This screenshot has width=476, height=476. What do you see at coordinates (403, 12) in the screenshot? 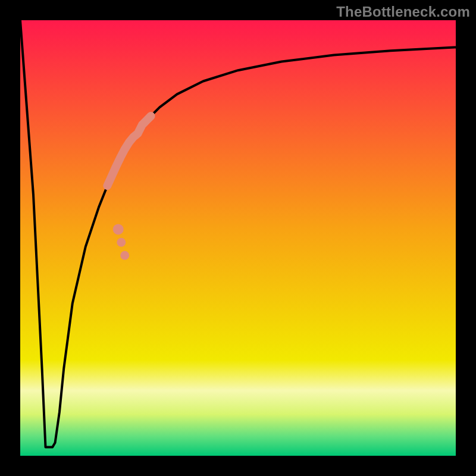
I see `attribution-label: TheBottleneck.com` at bounding box center [403, 12].